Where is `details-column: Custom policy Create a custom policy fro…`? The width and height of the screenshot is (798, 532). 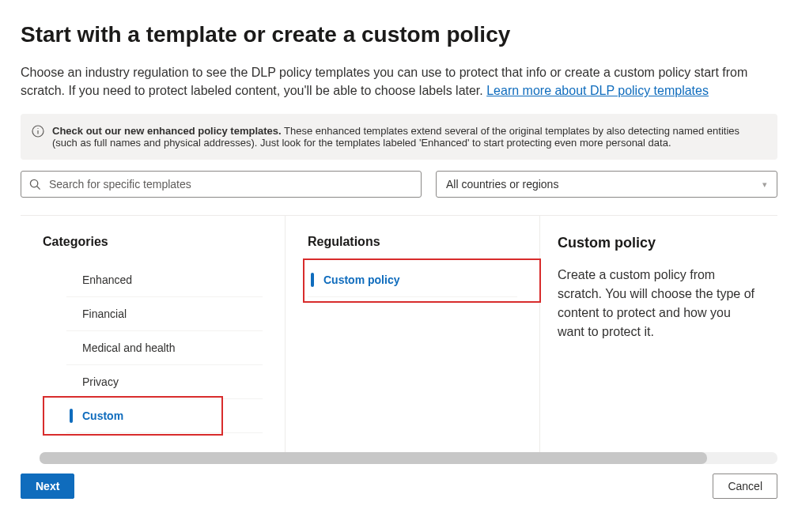 details-column: Custom policy Create a custom policy fro… is located at coordinates (659, 334).